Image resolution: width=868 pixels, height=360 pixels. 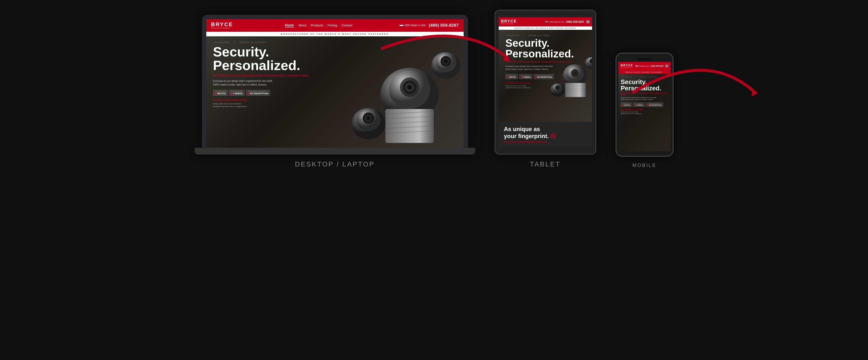 I want to click on nav-link-products: Products, so click(x=317, y=25).